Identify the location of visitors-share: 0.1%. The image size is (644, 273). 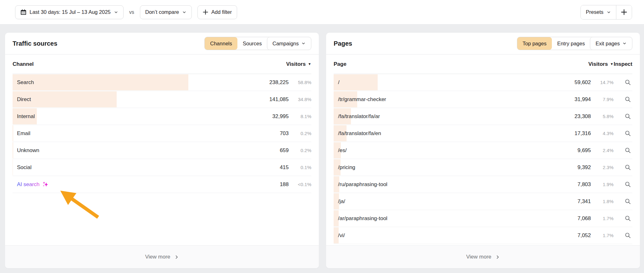
(306, 168).